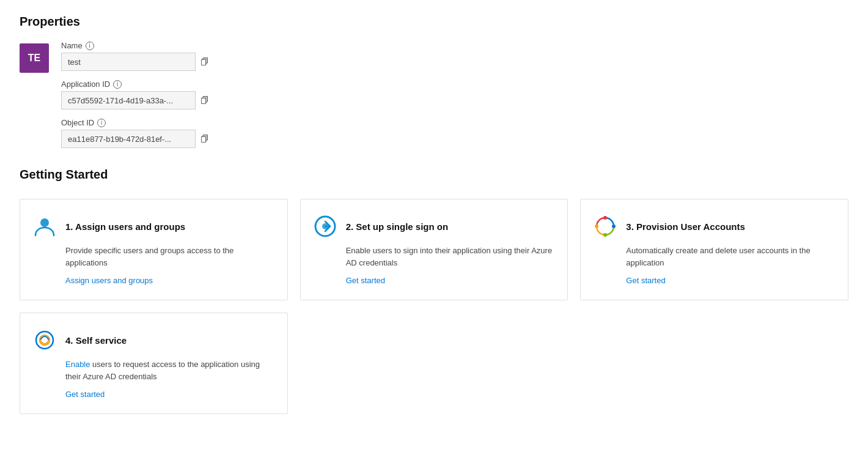 This screenshot has height=460, width=868. Describe the element at coordinates (205, 100) in the screenshot. I see `app-id-copy-icon: 🗍` at that location.